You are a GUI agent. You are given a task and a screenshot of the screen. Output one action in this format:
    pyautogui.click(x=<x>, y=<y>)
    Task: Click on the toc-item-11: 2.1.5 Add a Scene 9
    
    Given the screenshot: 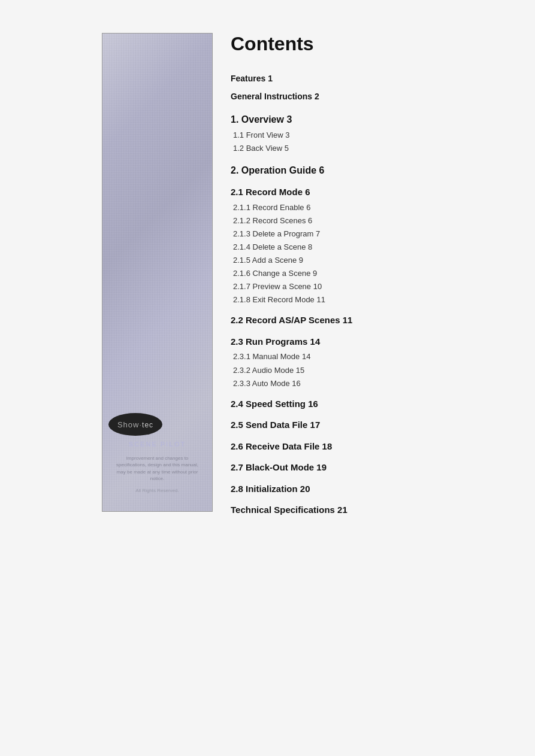 What is the action you would take?
    pyautogui.click(x=371, y=260)
    